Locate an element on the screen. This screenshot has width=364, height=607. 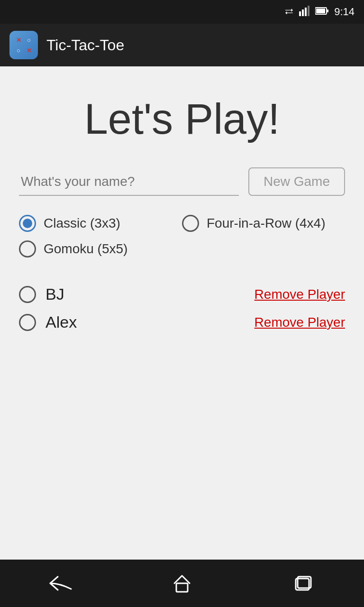
four-in-a-row-radio is located at coordinates (191, 223).